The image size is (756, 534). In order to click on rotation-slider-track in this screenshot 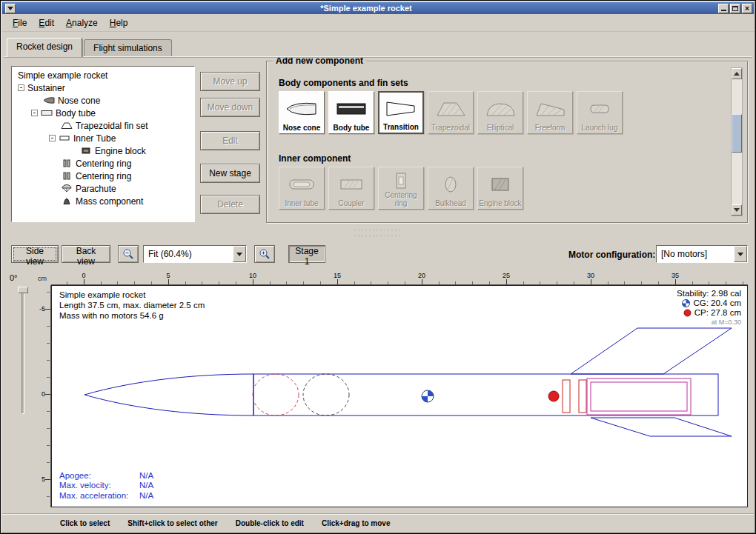, I will do `click(23, 352)`.